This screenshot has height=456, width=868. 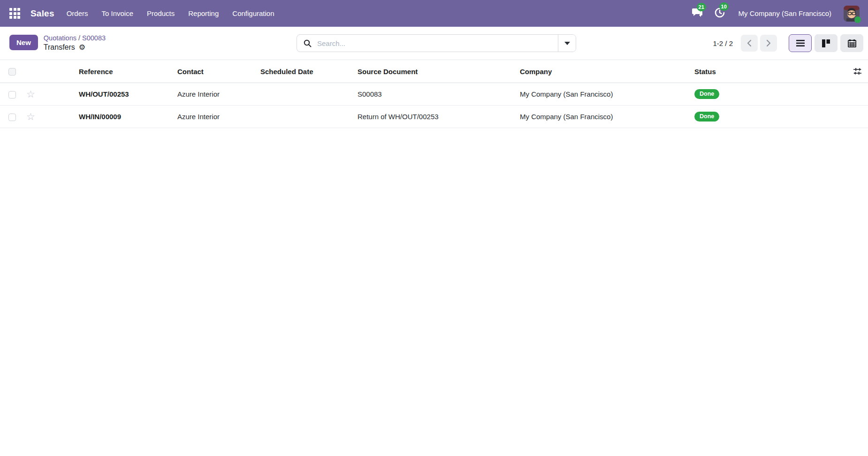 What do you see at coordinates (219, 71) in the screenshot?
I see `column-contact: Contact` at bounding box center [219, 71].